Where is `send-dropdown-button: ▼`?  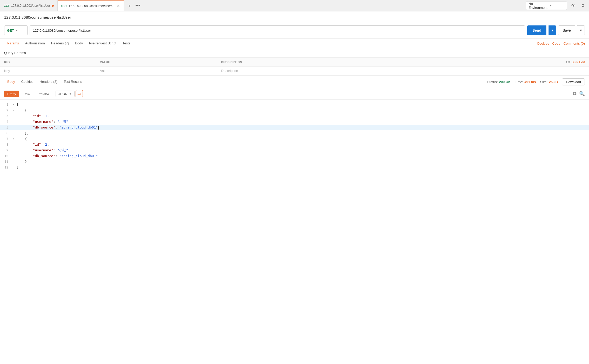
send-dropdown-button: ▼ is located at coordinates (552, 30).